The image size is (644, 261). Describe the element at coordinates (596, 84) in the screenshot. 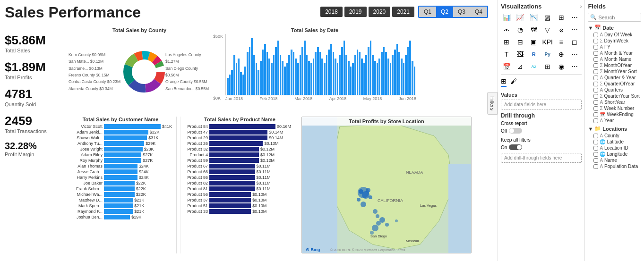

I see `field-quarterofyear-check` at that location.